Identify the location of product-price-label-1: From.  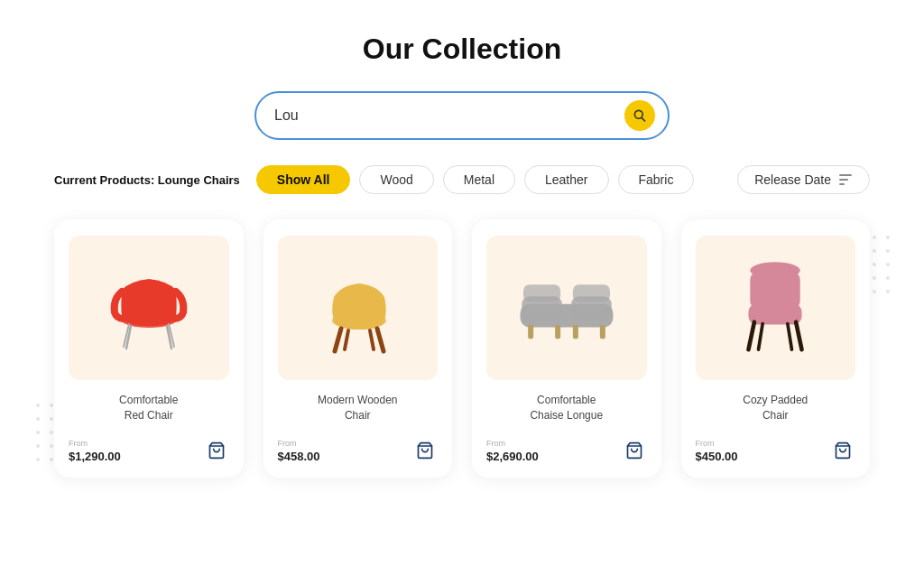
(300, 443).